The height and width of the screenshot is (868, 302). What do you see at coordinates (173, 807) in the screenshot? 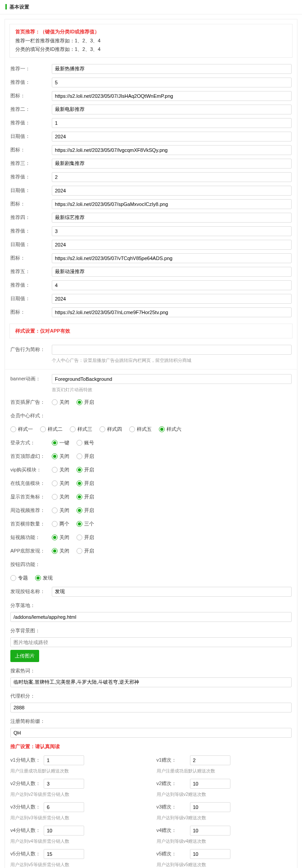
I see `promo-right-2-label: v3赠次：` at bounding box center [173, 807].